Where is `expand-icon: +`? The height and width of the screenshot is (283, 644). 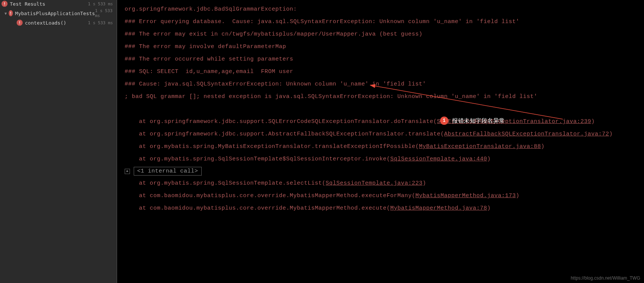 expand-icon: + is located at coordinates (127, 171).